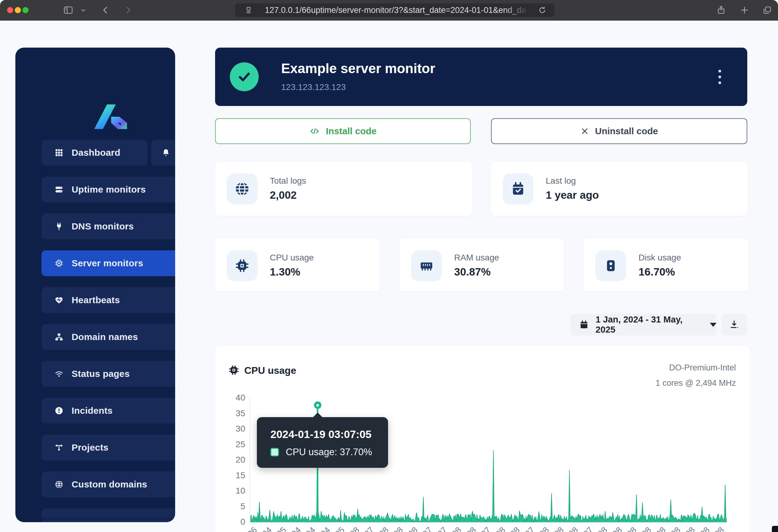 The width and height of the screenshot is (778, 532). What do you see at coordinates (68, 10) in the screenshot?
I see `sidebar-toggle-icon` at bounding box center [68, 10].